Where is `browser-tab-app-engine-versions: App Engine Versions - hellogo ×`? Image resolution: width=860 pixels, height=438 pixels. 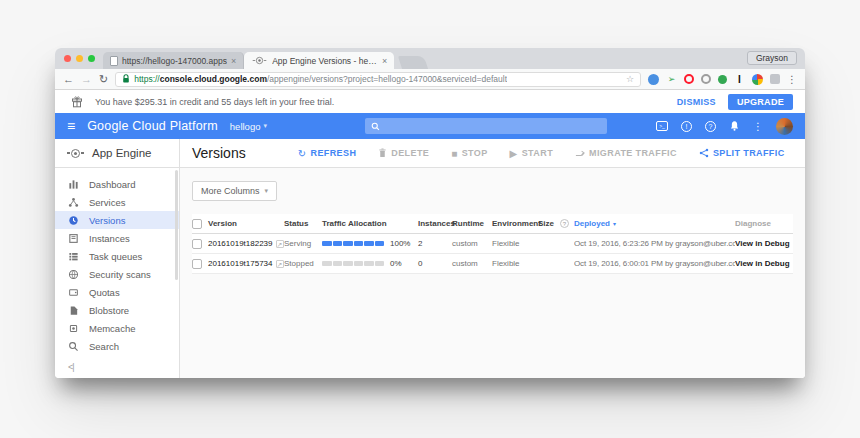 browser-tab-app-engine-versions: App Engine Versions - hellogo × is located at coordinates (319, 60).